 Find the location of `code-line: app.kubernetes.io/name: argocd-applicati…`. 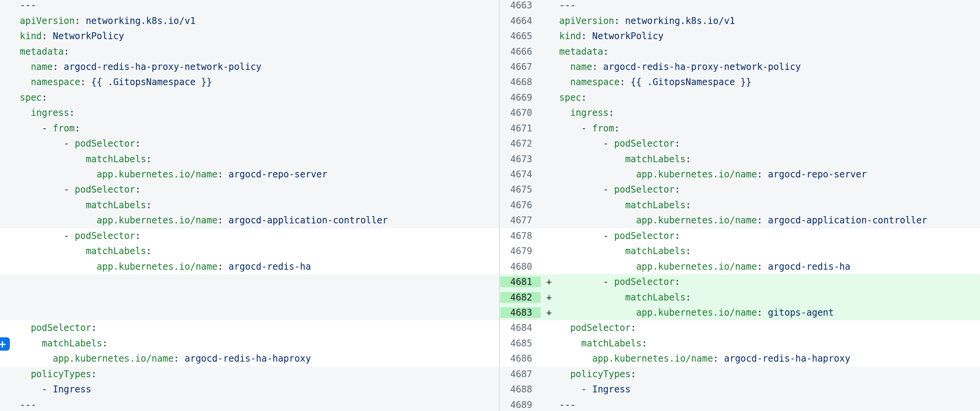

code-line: app.kubernetes.io/name: argocd-applicati… is located at coordinates (250, 220).